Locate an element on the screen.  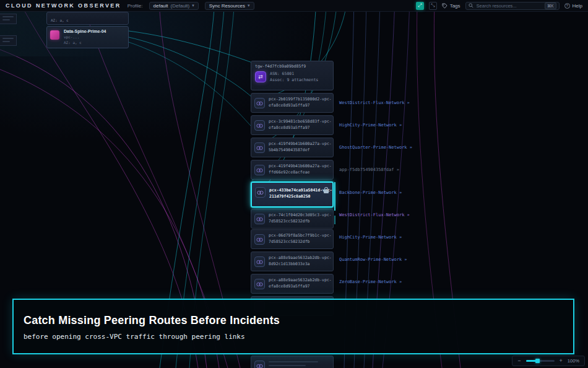
peering-id-line1: pcx-06d79f8a5bc7f9b1c-vpc- is located at coordinates (299, 235).